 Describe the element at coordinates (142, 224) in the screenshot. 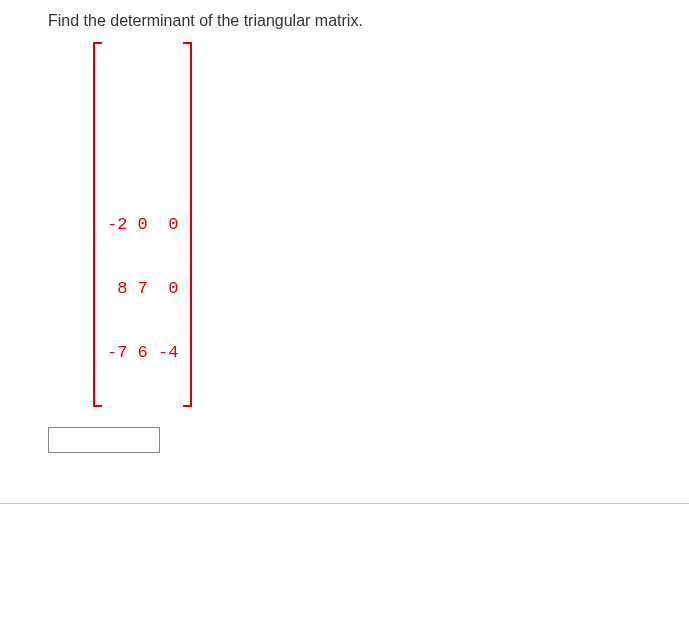

I see `matrix-1: -2 0 0 8 7 0 -7 6 -4` at that location.